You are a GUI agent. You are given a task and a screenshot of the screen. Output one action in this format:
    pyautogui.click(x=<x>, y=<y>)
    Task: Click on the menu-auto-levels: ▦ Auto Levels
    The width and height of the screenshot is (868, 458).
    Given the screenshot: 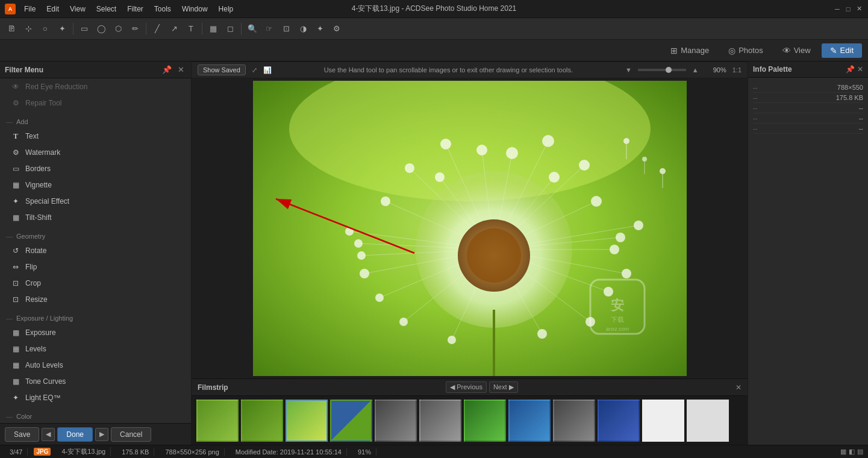 What is the action you would take?
    pyautogui.click(x=95, y=365)
    